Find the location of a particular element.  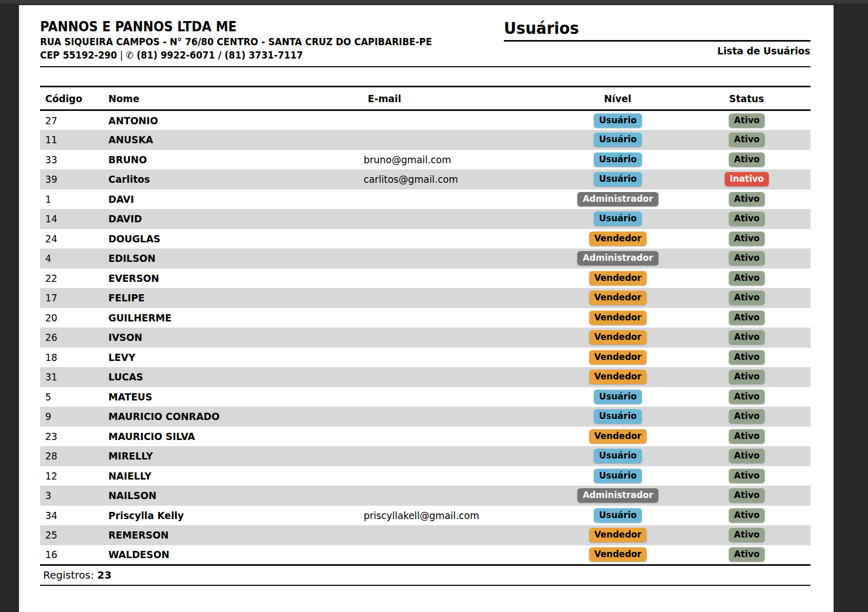

table-row: 26 IVSON Vendedor Ativo is located at coordinates (425, 338).